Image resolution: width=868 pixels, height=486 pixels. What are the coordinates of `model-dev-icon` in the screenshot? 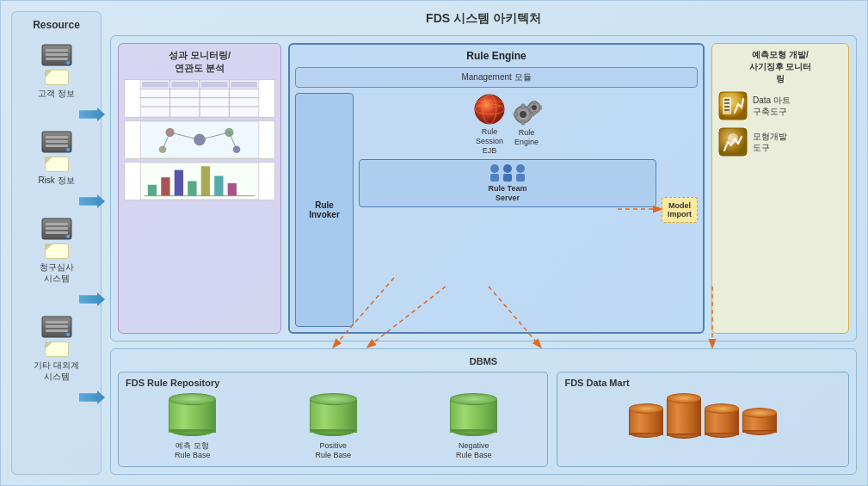 It's located at (733, 142).